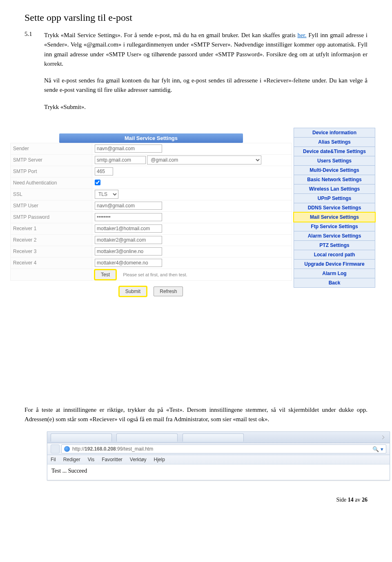 Image resolution: width=392 pixels, height=562 pixels. Describe the element at coordinates (128, 229) in the screenshot. I see `receiver1-input` at that location.